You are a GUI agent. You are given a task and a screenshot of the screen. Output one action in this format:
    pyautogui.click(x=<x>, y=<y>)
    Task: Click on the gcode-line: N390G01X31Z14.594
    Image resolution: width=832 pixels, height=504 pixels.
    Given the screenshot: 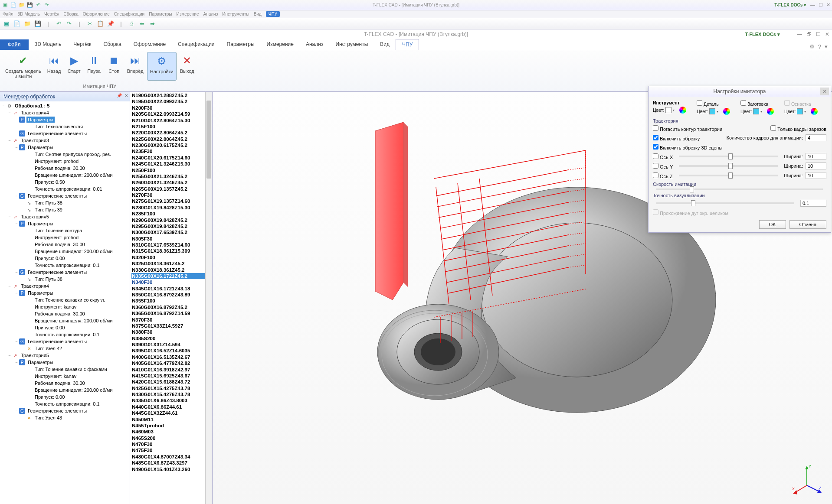 What is the action you would take?
    pyautogui.click(x=171, y=345)
    